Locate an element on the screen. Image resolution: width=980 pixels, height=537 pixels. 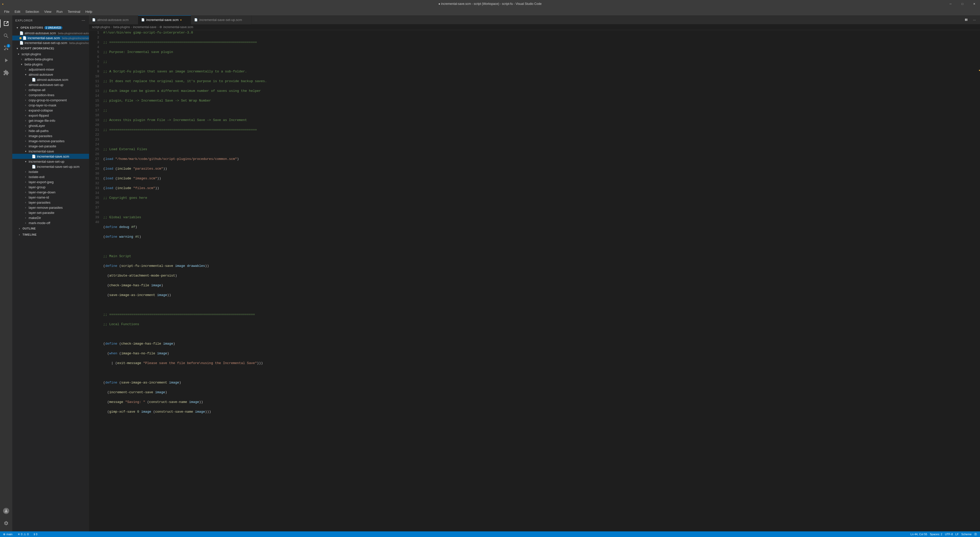
menu-help: Help is located at coordinates (89, 11).